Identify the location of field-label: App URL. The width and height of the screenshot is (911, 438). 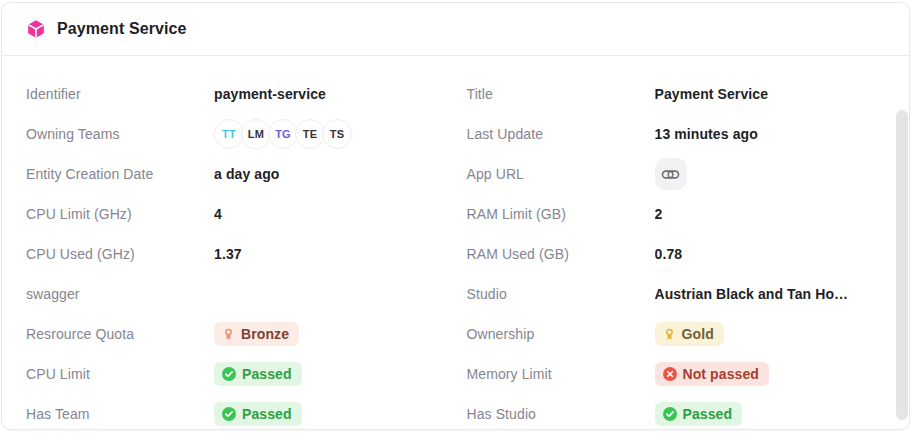
(561, 174).